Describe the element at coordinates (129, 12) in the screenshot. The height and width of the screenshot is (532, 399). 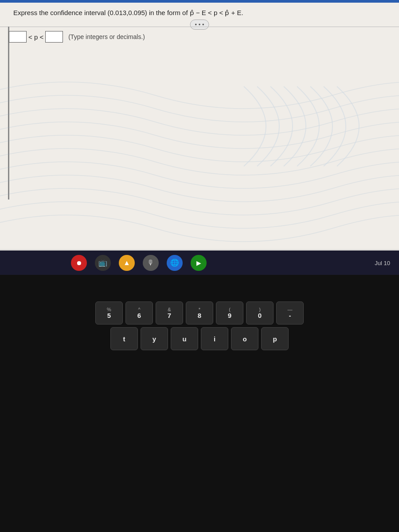
I see `question-label: Express the confidence interval (0.013,0…` at that location.